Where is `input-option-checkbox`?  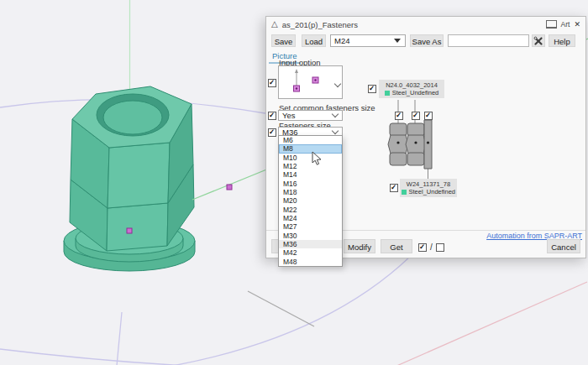
input-option-checkbox is located at coordinates (272, 83).